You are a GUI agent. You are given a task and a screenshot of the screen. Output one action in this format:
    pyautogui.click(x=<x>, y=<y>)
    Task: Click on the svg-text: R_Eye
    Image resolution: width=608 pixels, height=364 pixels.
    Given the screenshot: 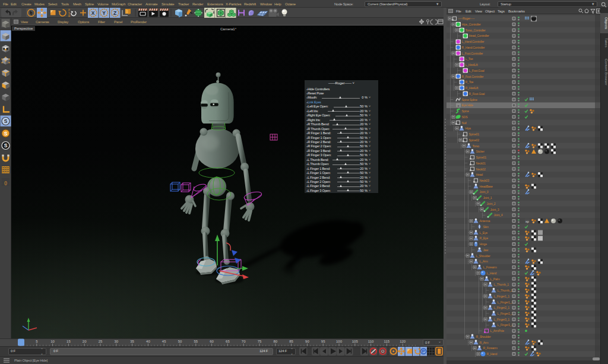 What is the action you would take?
    pyautogui.click(x=484, y=238)
    